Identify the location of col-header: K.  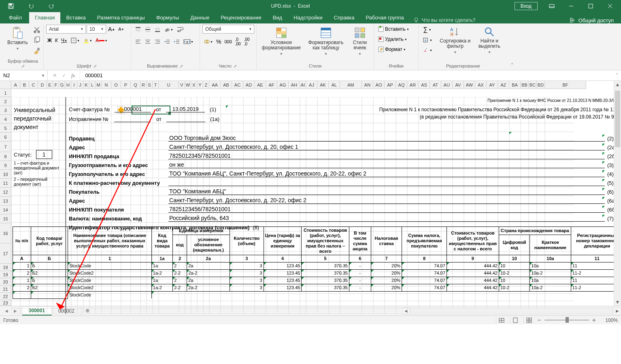
(87, 85).